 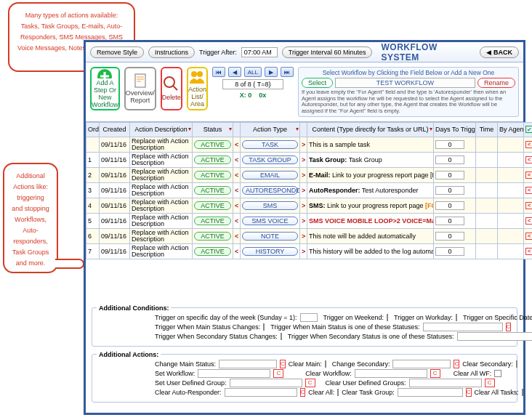 What do you see at coordinates (371, 251) in the screenshot?
I see `cell-content: This history will be added to the log au…` at bounding box center [371, 251].